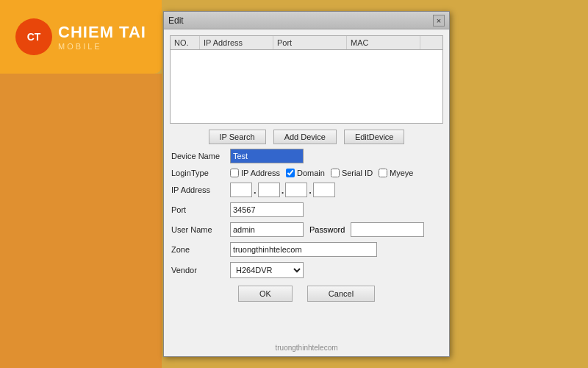 Image resolution: width=588 pixels, height=368 pixels. I want to click on table-body, so click(306, 85).